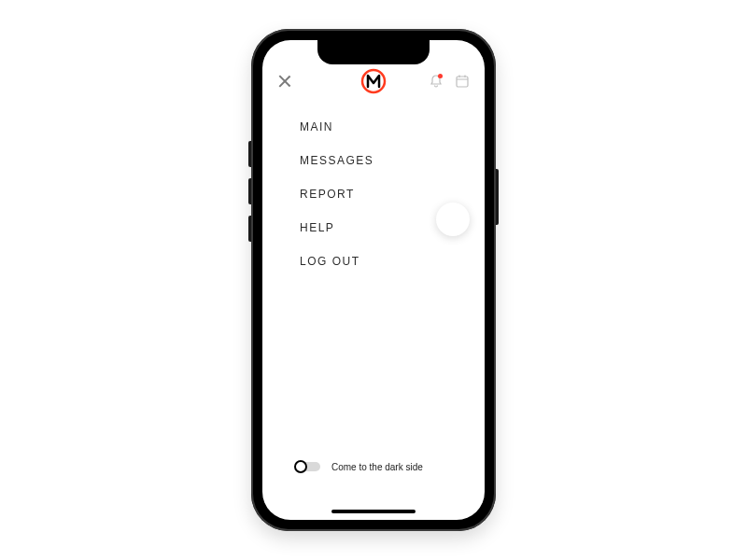  What do you see at coordinates (359, 467) in the screenshot?
I see `dark-mode-row: Come to the dark side` at bounding box center [359, 467].